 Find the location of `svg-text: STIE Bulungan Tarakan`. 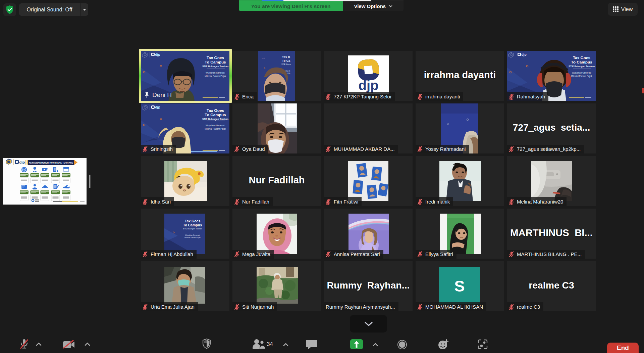

svg-text: STIE Bulungan Tarakan is located at coordinates (193, 229).